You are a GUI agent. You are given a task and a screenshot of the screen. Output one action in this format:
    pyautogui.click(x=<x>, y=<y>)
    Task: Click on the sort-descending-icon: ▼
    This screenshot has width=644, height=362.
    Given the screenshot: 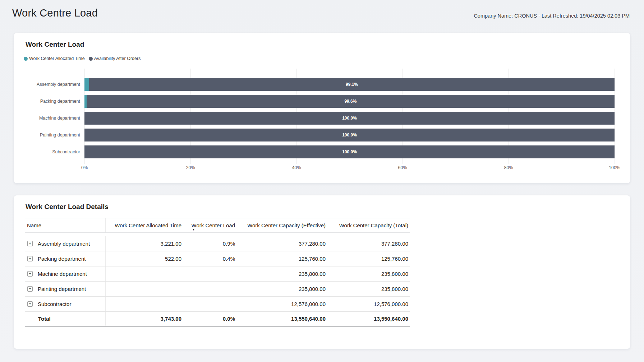 What is the action you would take?
    pyautogui.click(x=194, y=230)
    